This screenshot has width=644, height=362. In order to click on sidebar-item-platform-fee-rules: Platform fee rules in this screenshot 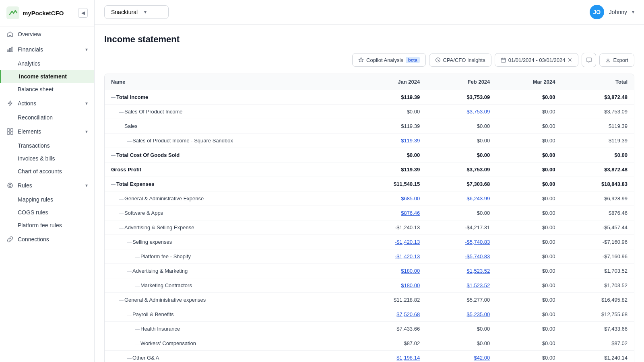, I will do `click(47, 225)`.